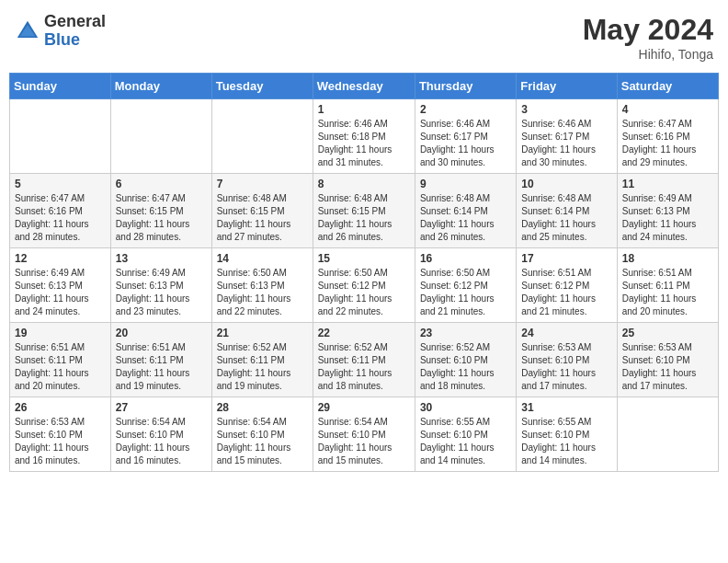  What do you see at coordinates (364, 136) in the screenshot?
I see `week-row-1: 1Sunrise: 6:46 AM Sunset: 6:18 PM Daylig…` at bounding box center [364, 136].